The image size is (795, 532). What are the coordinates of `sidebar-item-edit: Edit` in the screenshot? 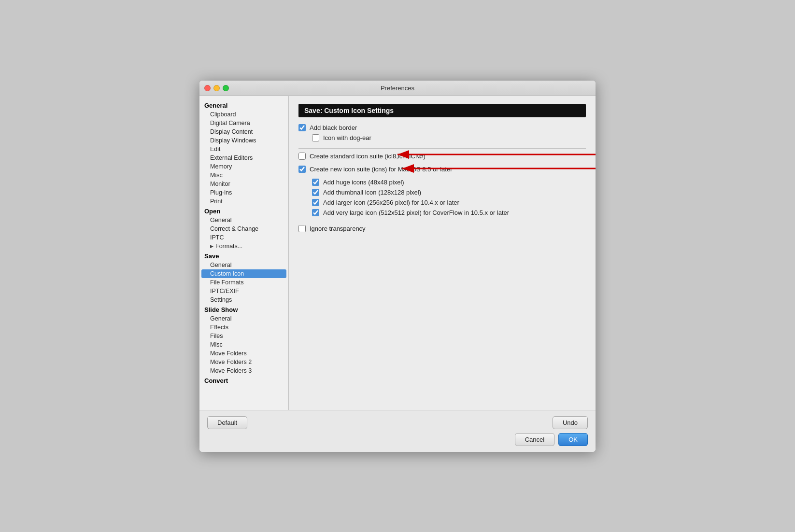 It's located at (244, 149).